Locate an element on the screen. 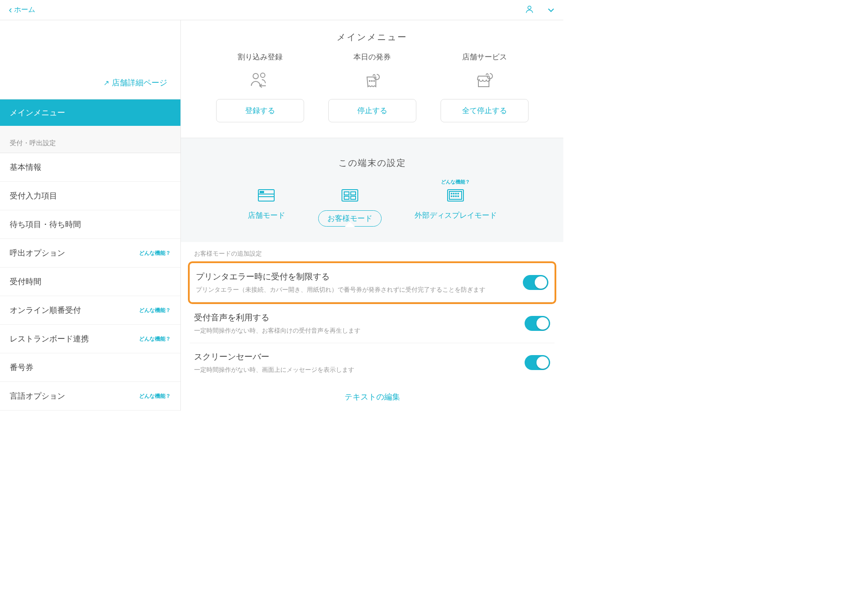 The image size is (845, 616). mode-pointer-icon is located at coordinates (350, 224).